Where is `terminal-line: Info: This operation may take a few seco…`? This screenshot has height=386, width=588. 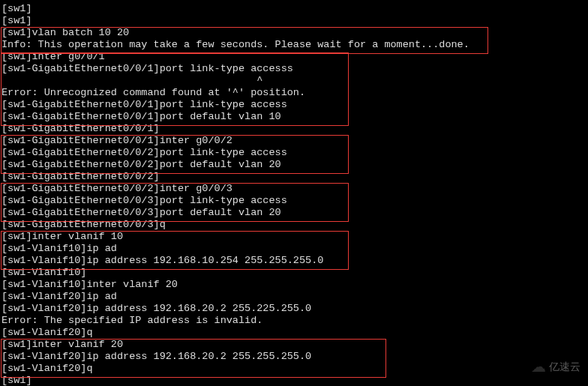 terminal-line: Info: This operation may take a few seco… is located at coordinates (295, 45).